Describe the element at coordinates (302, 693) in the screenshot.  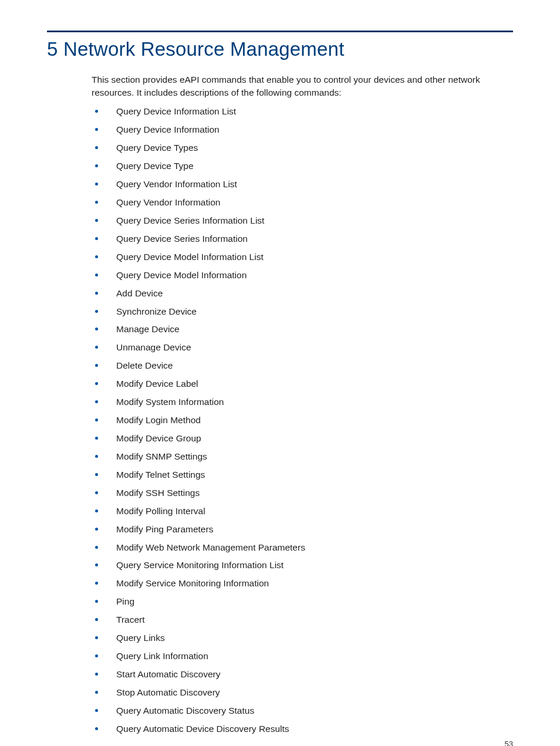
I see `command-list-item: Stop Automatic Discovery` at that location.